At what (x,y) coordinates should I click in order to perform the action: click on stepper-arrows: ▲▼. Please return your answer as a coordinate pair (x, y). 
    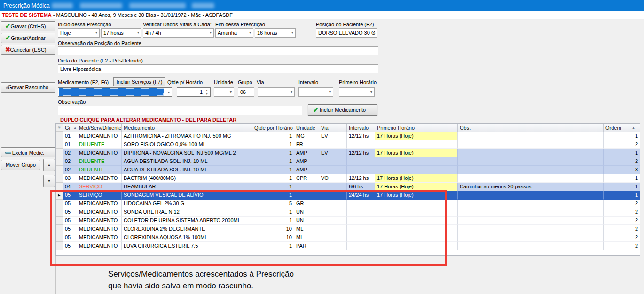
    Looking at the image, I should click on (207, 92).